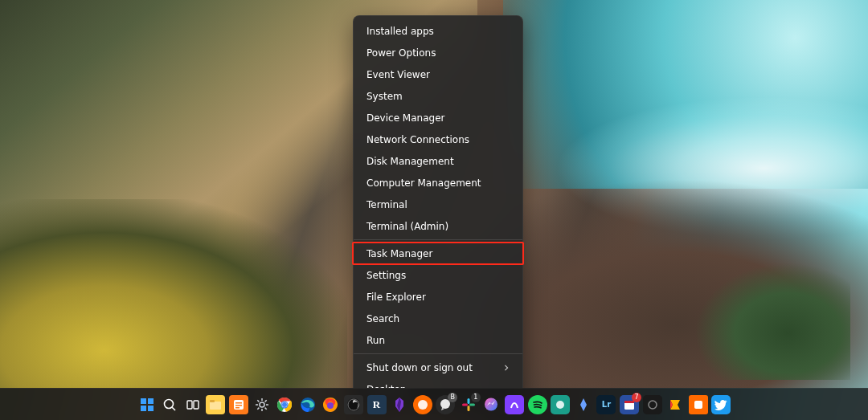 The image size is (868, 420). Describe the element at coordinates (438, 140) in the screenshot. I see `menu-network-connections: Network Connections` at that location.